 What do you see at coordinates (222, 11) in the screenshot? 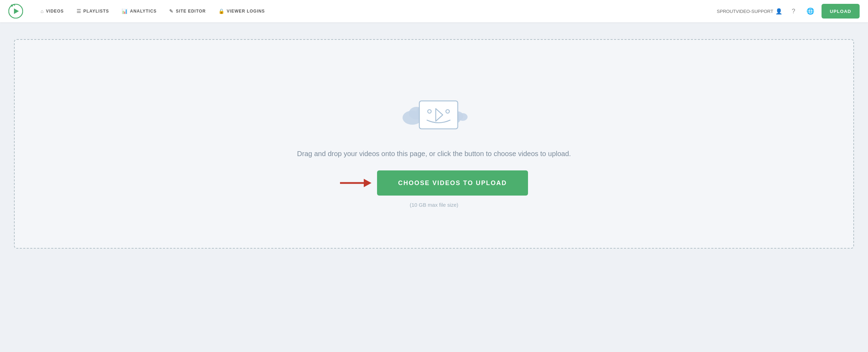
I see `lock-icon: 🔒` at bounding box center [222, 11].